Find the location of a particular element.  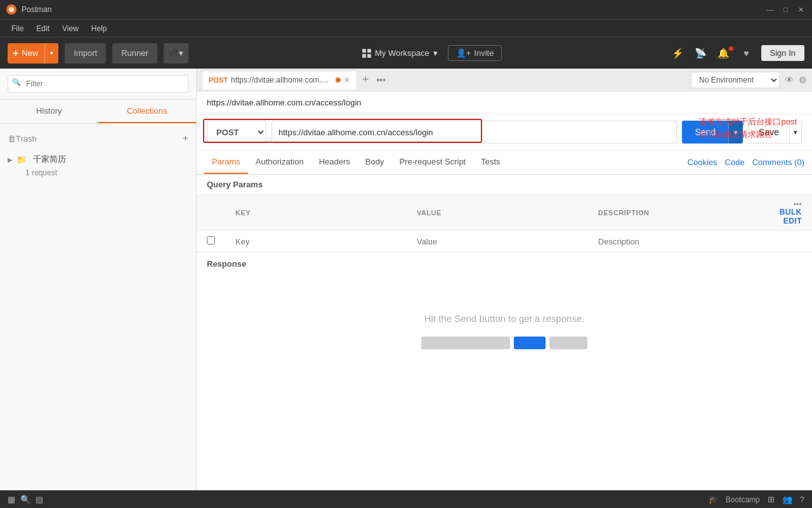

key-cell is located at coordinates (316, 241).